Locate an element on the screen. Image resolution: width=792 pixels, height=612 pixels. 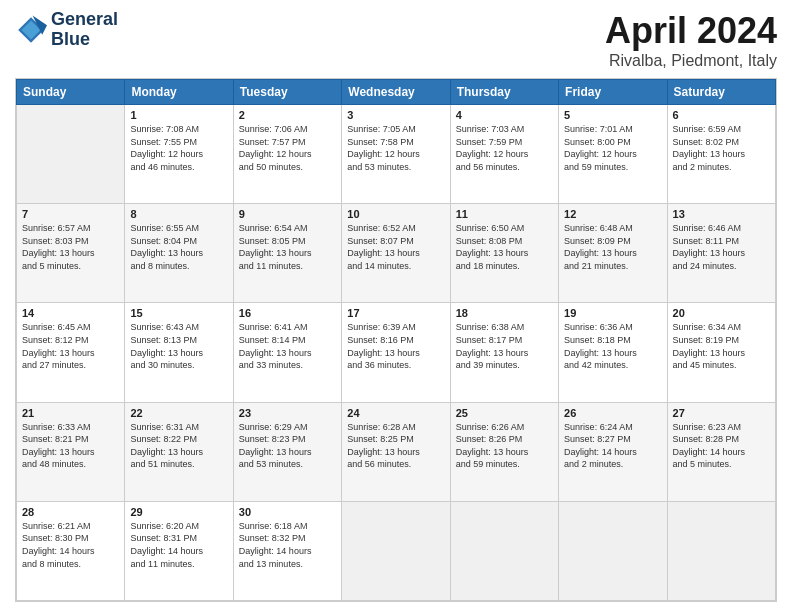
day-info: Sunrise: 6:54 AM Sunset: 8:05 PM Dayligh… is located at coordinates (288, 247).